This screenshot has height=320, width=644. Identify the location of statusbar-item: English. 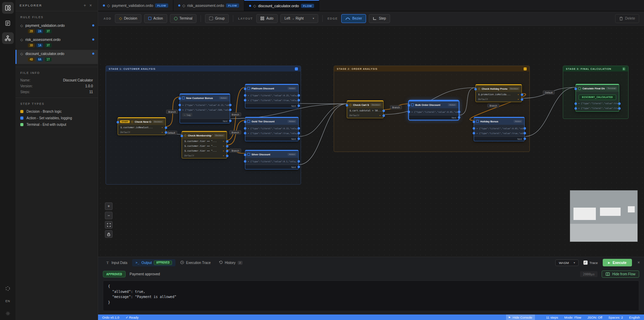
(634, 318).